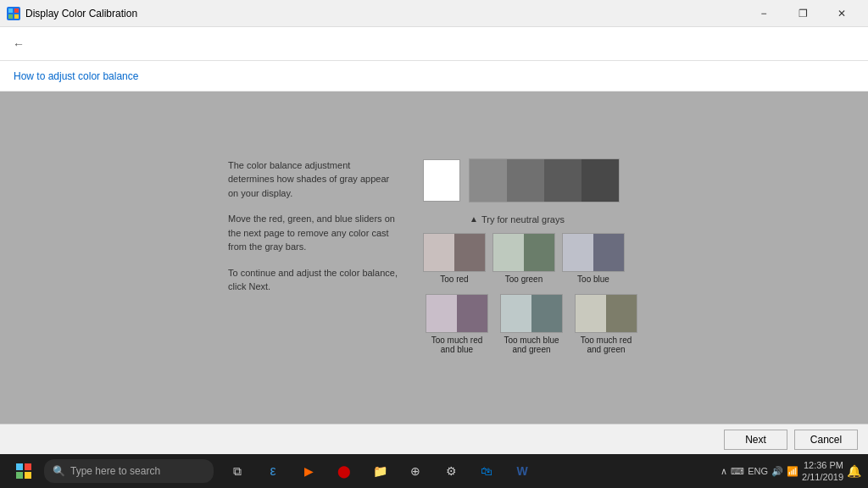 This screenshot has width=868, height=488. Describe the element at coordinates (842, 14) in the screenshot. I see `close-button: ✕` at that location.